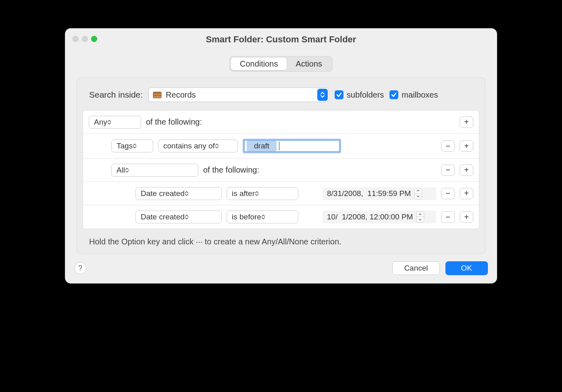 The image size is (562, 392). What do you see at coordinates (359, 95) in the screenshot?
I see `subfolders-option: subfolders` at bounding box center [359, 95].